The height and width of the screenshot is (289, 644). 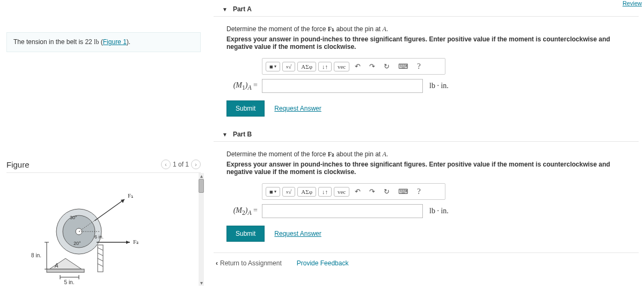 What do you see at coordinates (426, 9) in the screenshot?
I see `part-a-header: ▼ Part A` at bounding box center [426, 9].